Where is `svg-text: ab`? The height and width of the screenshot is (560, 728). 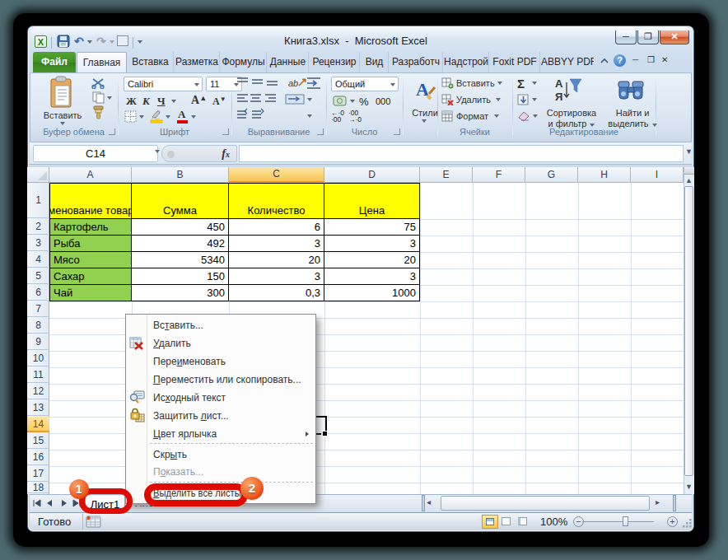 svg-text: ab is located at coordinates (293, 83).